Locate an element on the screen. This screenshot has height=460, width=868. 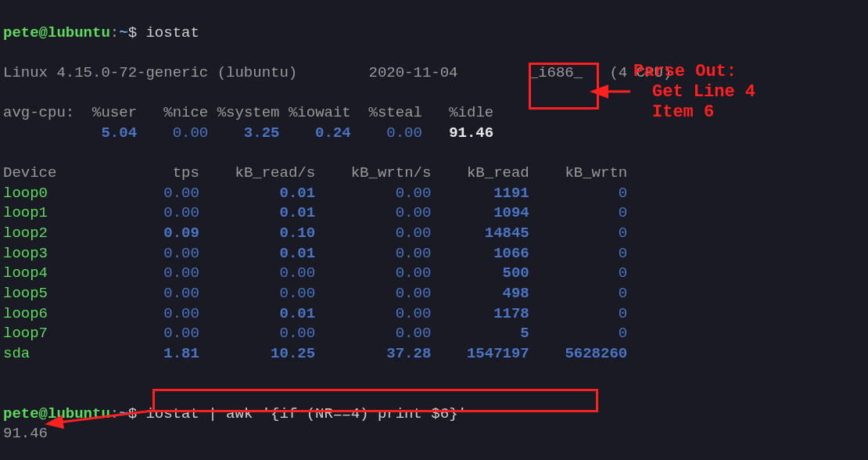
table-row: loop6 0.00 0.01 0.00 1178 0 is located at coordinates (434, 314).